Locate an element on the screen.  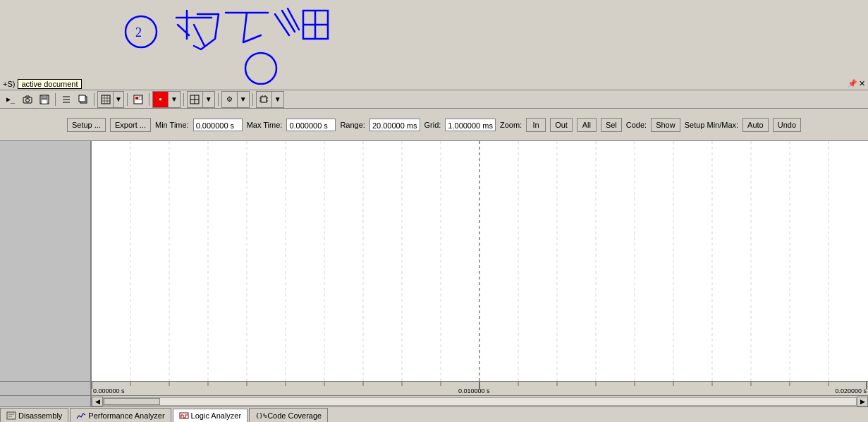
timeline-label-10ms: 0.010000 s is located at coordinates (474, 391).